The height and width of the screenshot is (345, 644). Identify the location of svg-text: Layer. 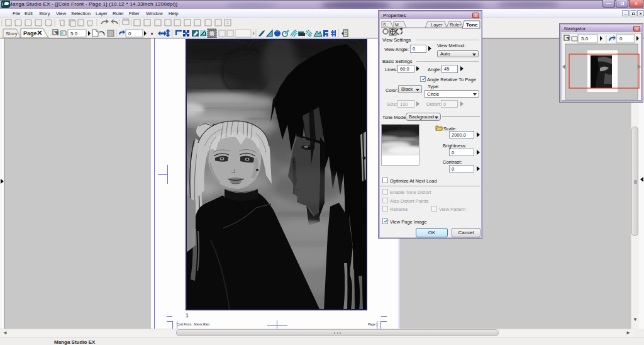
(436, 25).